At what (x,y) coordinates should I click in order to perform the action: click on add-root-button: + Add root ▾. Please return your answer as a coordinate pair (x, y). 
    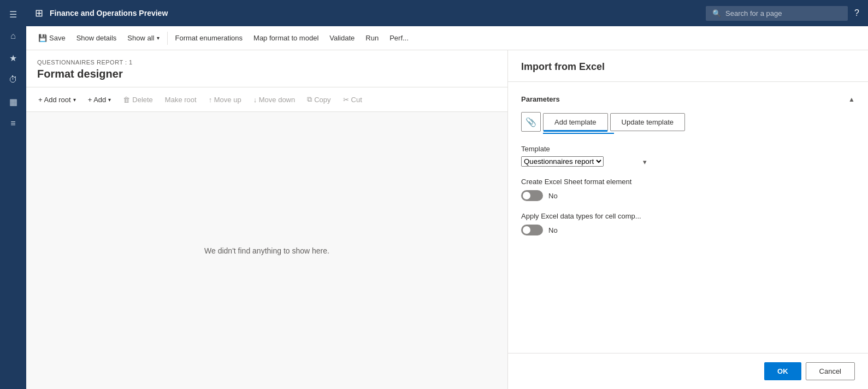
    Looking at the image, I should click on (57, 99).